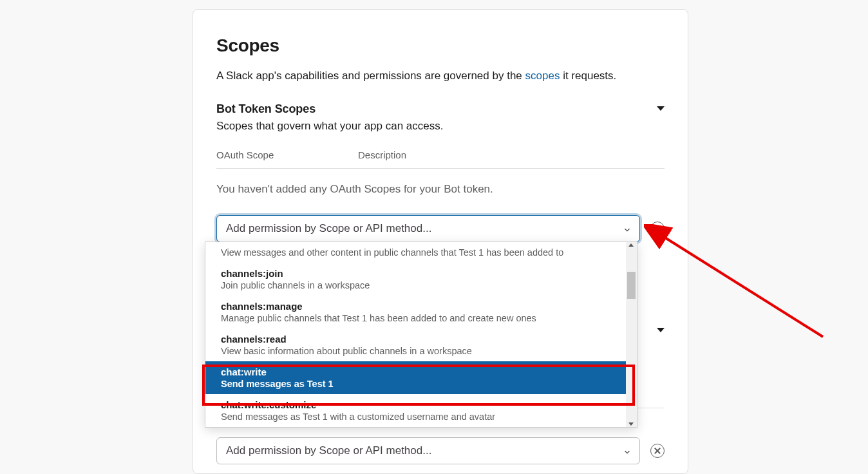  I want to click on option-desc: Manage public channels that Test 1 has b…, so click(421, 318).